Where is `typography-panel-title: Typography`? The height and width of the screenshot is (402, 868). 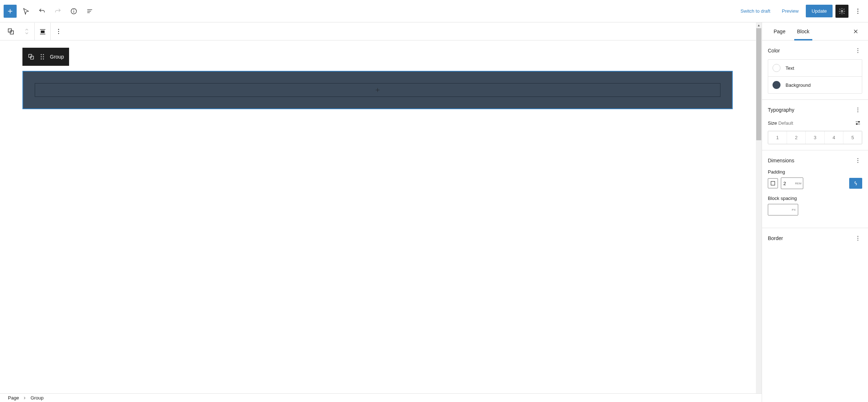 typography-panel-title: Typography is located at coordinates (781, 110).